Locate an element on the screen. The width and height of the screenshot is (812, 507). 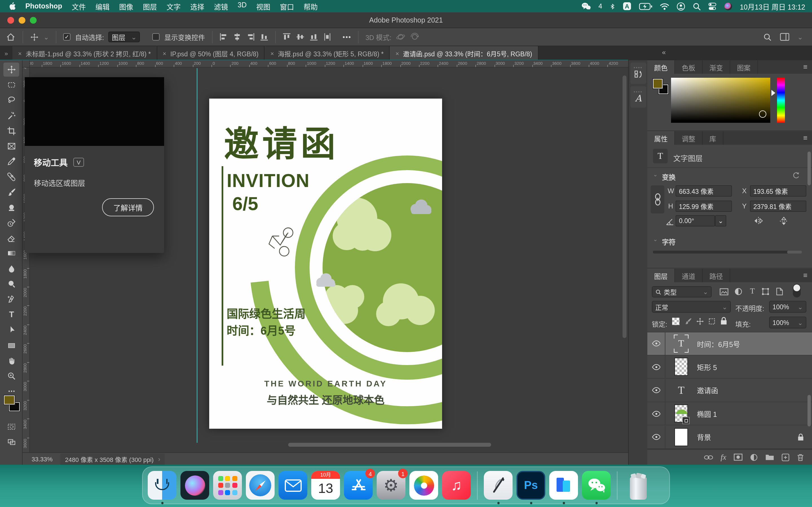
control-center-icon is located at coordinates (713, 6).